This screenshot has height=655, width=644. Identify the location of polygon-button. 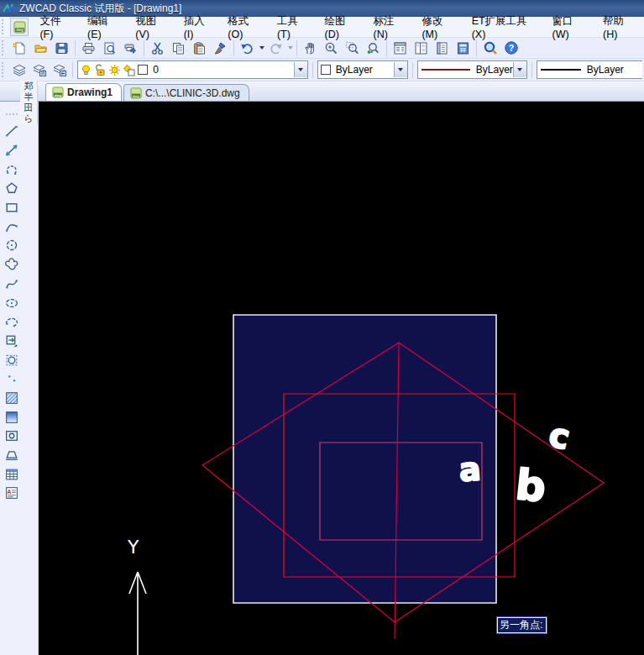
(12, 188).